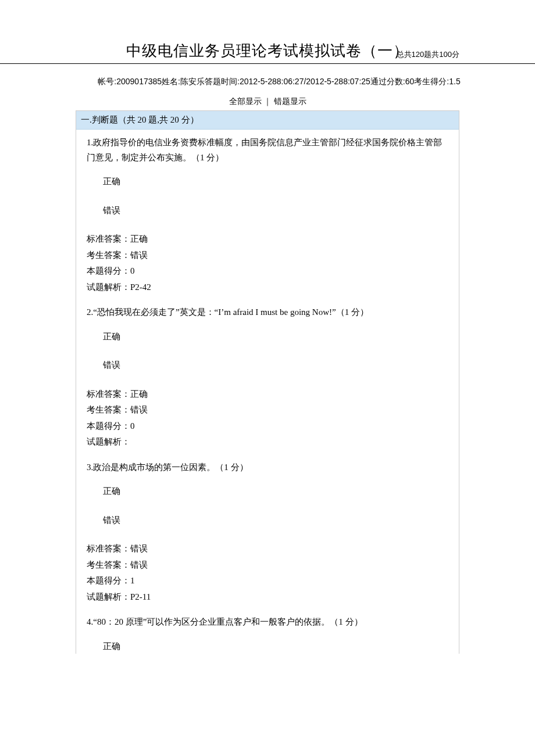  I want to click on account-label: 帐号:, so click(107, 81).